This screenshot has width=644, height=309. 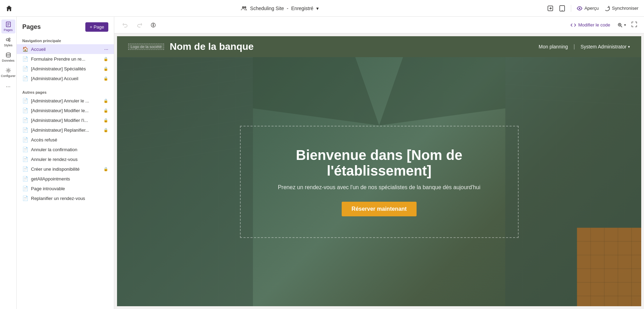 What do you see at coordinates (65, 140) in the screenshot?
I see `sidebar-item-acces-refuse: 📄 Accès refusé` at bounding box center [65, 140].